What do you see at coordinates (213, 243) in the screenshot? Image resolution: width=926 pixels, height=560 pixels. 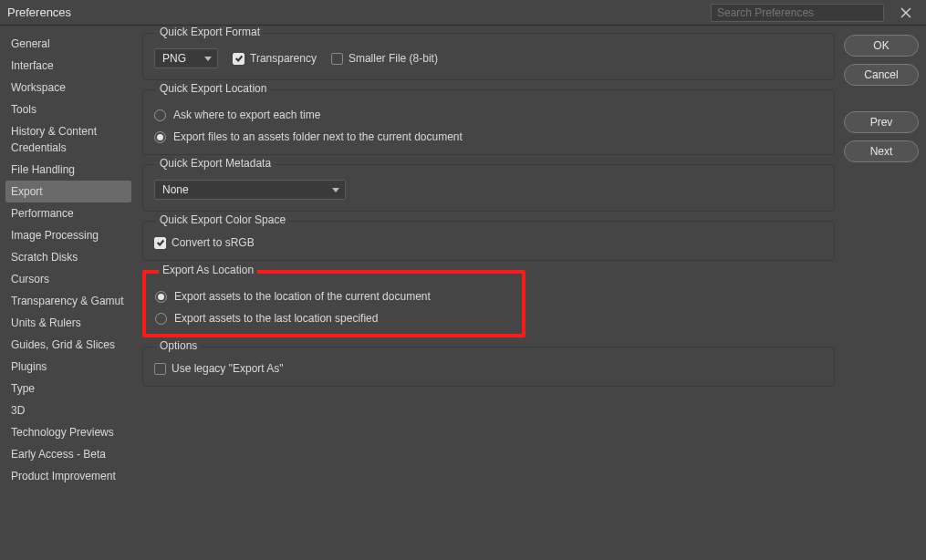 I see `convert-srgb-label: Convert to sRGB` at bounding box center [213, 243].